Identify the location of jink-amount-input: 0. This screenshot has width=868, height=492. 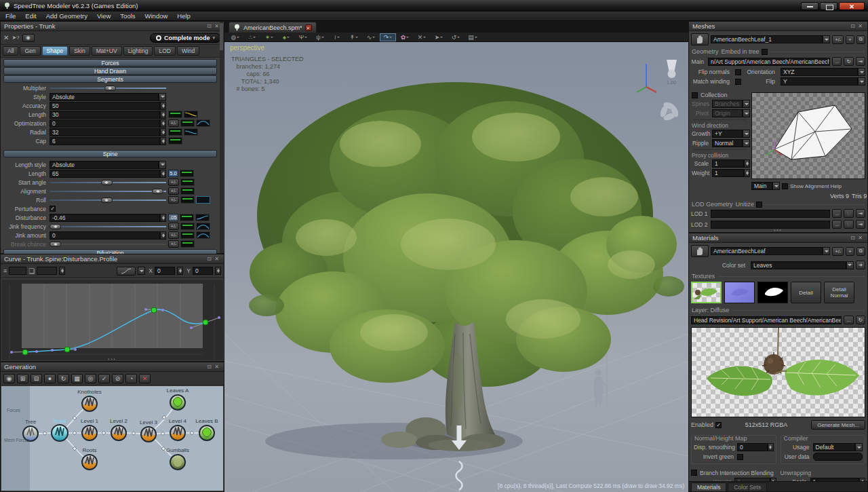
(104, 235).